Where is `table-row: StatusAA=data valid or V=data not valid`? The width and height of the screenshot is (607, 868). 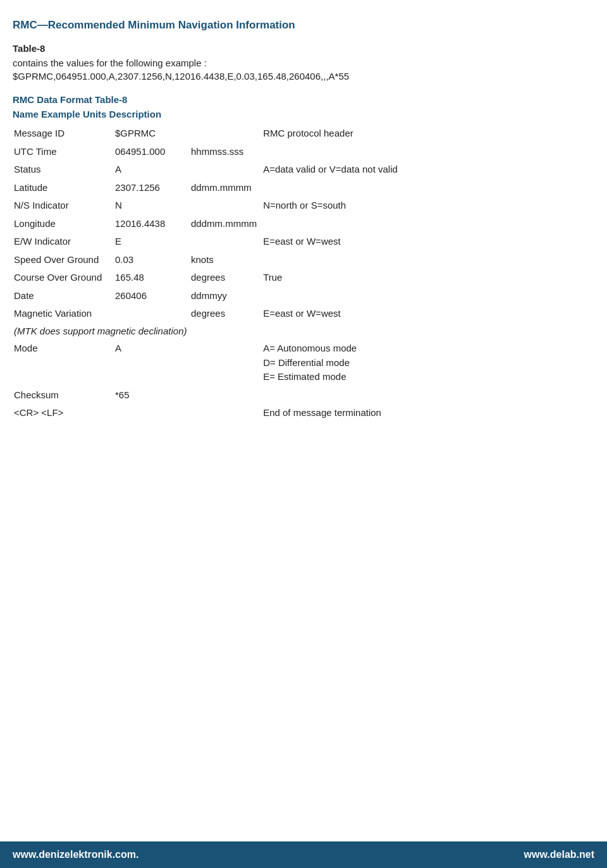
table-row: StatusAA=data valid or V=data not valid is located at coordinates (304, 169).